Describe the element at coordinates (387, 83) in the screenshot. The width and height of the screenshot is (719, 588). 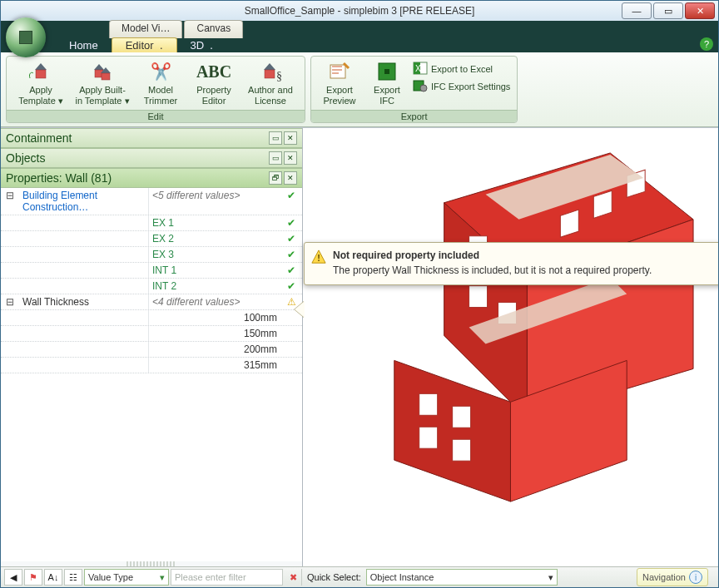
I see `export-ifc-button: Export IFC` at that location.